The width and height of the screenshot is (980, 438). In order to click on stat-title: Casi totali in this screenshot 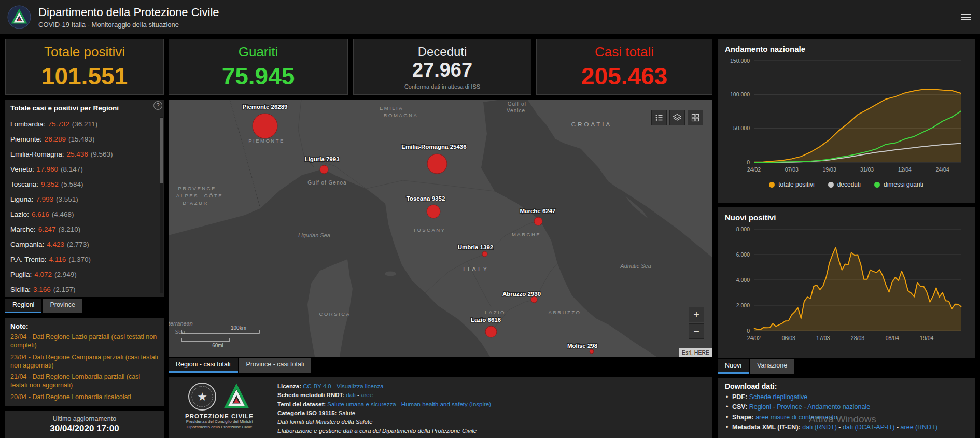, I will do `click(624, 52)`.